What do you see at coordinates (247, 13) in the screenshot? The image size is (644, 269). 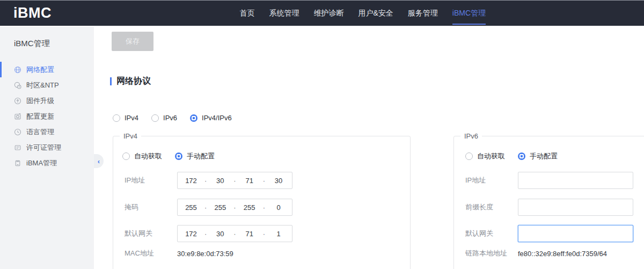 I see `nav-item-home: 首页` at bounding box center [247, 13].